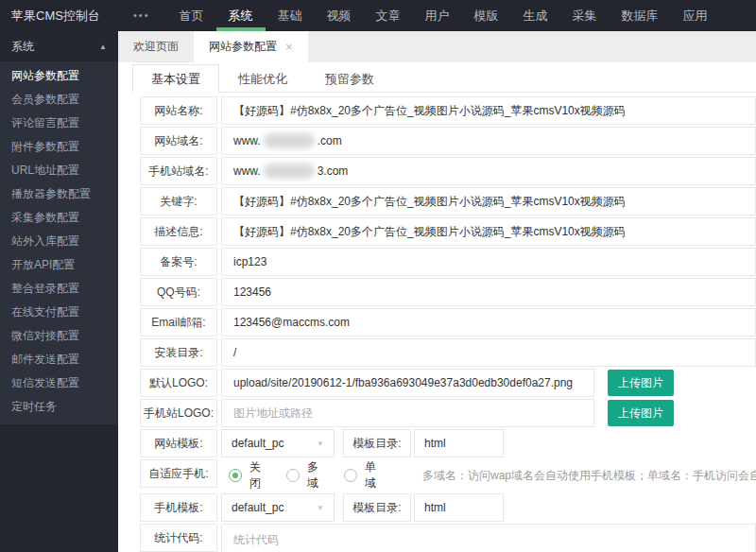  What do you see at coordinates (179, 141) in the screenshot?
I see `field-label: 网站域名:` at bounding box center [179, 141].